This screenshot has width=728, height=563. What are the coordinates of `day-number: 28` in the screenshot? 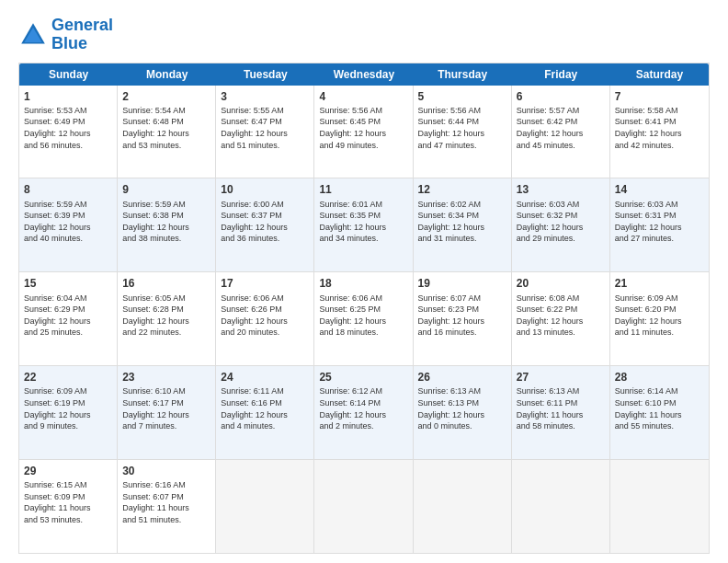 It's located at (660, 377).